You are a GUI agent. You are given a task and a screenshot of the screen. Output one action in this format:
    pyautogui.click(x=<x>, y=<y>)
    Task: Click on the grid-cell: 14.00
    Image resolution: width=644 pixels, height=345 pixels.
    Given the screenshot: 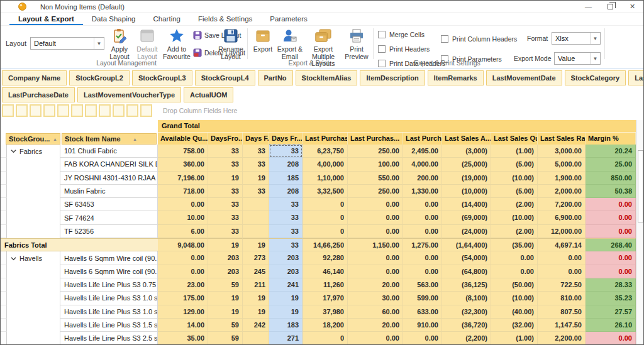 What is the action you would take?
    pyautogui.click(x=183, y=326)
    